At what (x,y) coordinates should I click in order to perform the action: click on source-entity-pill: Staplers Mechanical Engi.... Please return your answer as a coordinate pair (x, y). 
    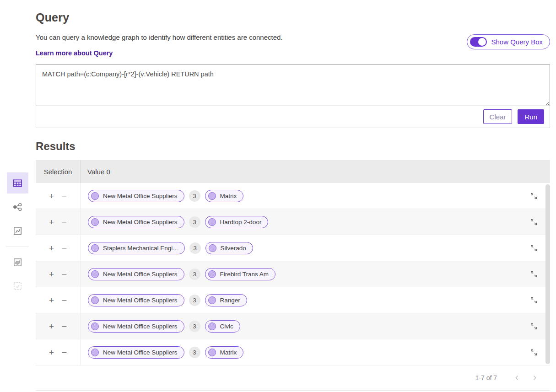
    Looking at the image, I should click on (136, 248).